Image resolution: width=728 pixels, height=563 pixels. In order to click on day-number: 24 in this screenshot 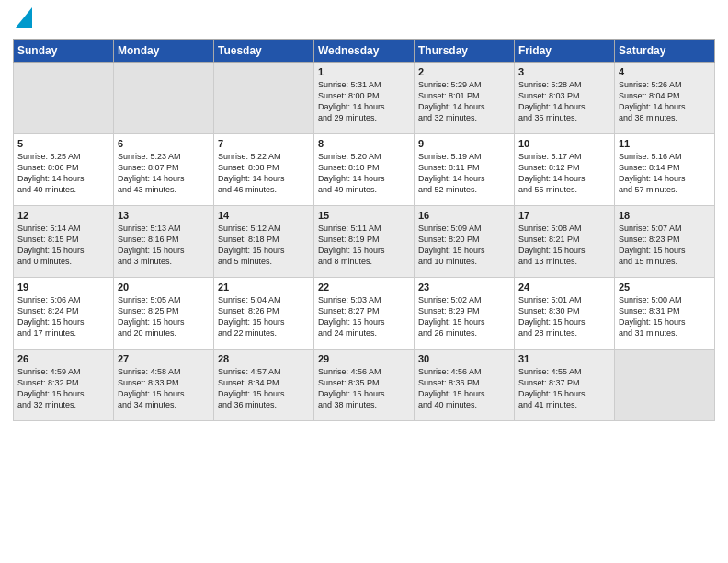, I will do `click(564, 287)`.